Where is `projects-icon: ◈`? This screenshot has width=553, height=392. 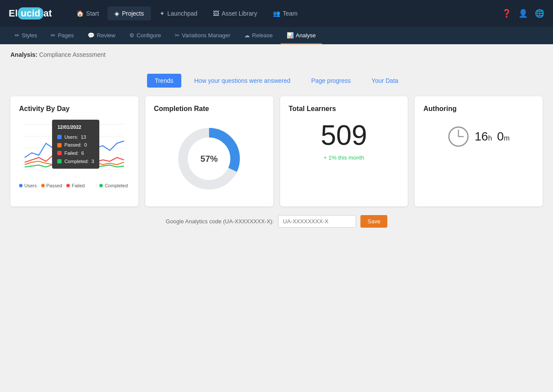 projects-icon: ◈ is located at coordinates (117, 13).